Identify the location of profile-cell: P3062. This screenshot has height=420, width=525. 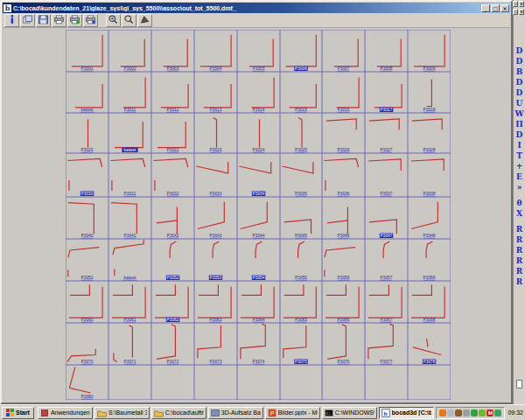
(172, 303).